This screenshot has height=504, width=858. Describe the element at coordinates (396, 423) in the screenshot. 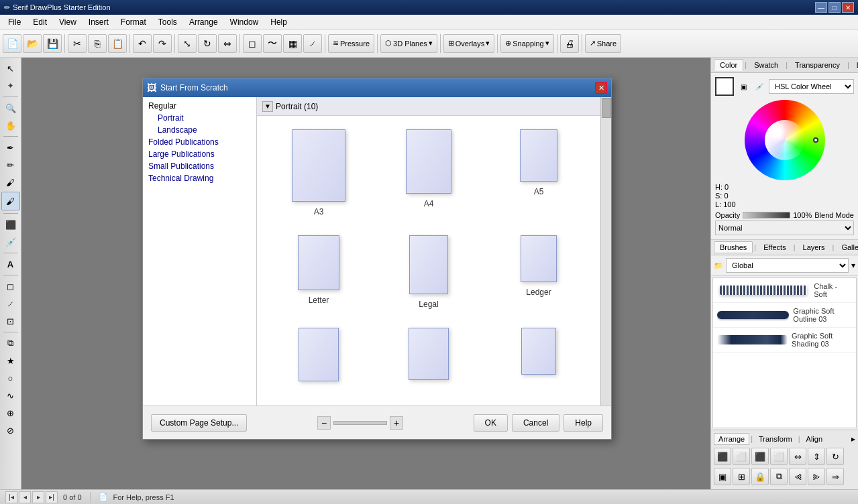

I see `zoom-in-button: +` at that location.